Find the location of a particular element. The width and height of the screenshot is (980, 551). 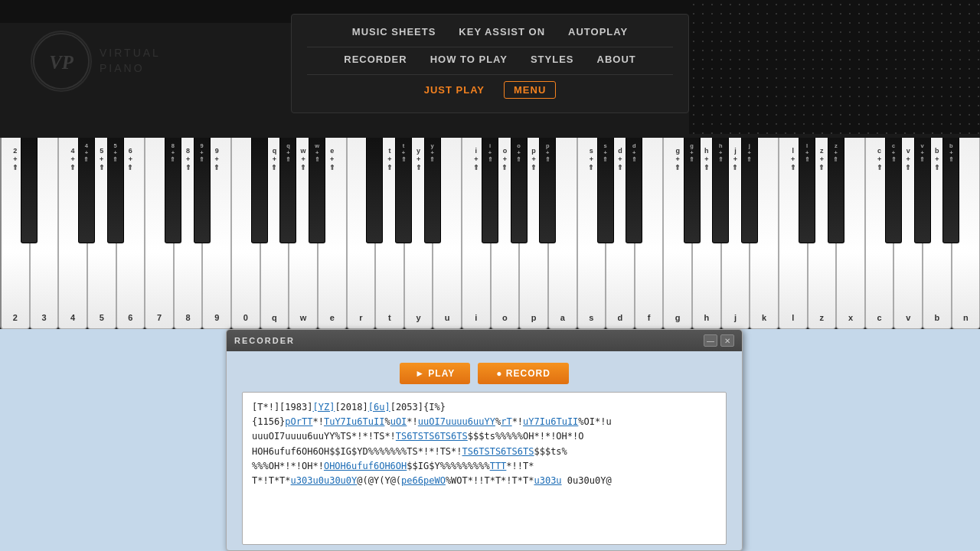

black-key-20: s + ⇑ is located at coordinates (606, 191).